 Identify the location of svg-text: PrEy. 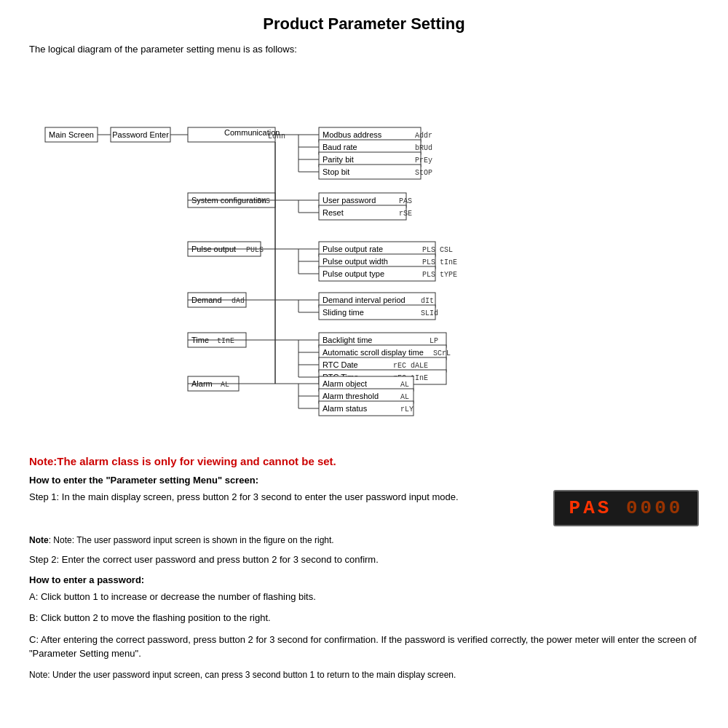
(424, 160).